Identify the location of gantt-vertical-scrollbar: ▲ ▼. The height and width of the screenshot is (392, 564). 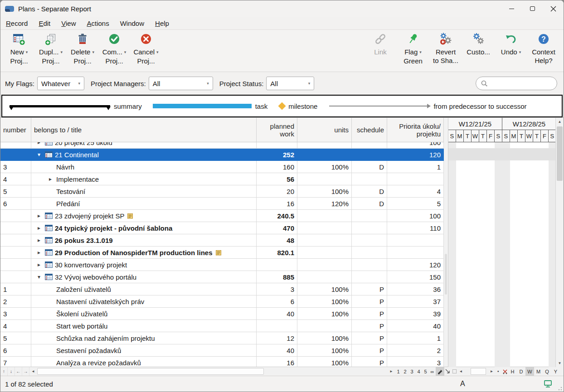
(559, 242).